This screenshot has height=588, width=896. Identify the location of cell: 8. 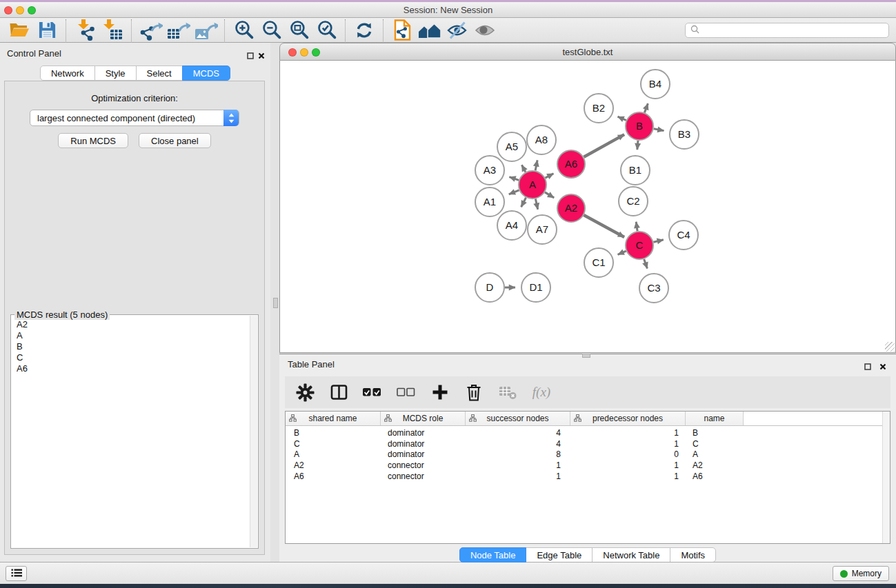
(518, 454).